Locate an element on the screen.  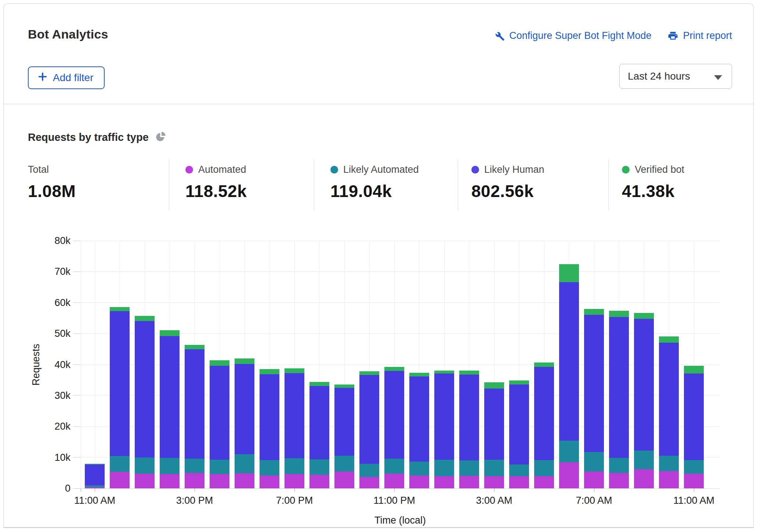
pie-chart-icon is located at coordinates (161, 137).